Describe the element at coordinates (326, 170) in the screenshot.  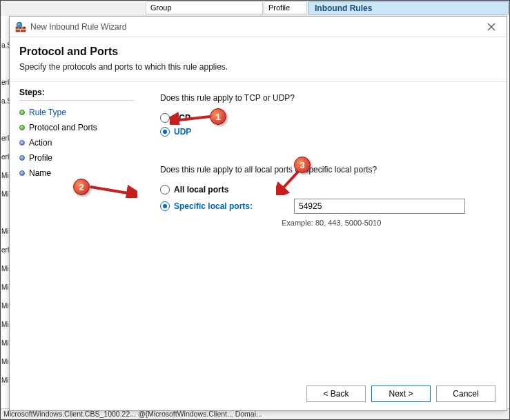
I see `question-ports: Does this rule apply to all local ports …` at that location.